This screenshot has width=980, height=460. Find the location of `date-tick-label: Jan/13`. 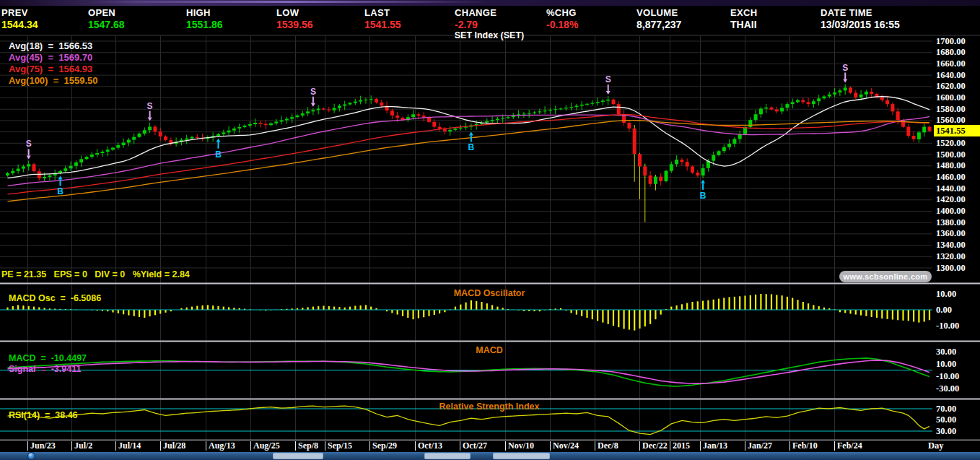

date-tick-label: Jan/13 is located at coordinates (715, 446).